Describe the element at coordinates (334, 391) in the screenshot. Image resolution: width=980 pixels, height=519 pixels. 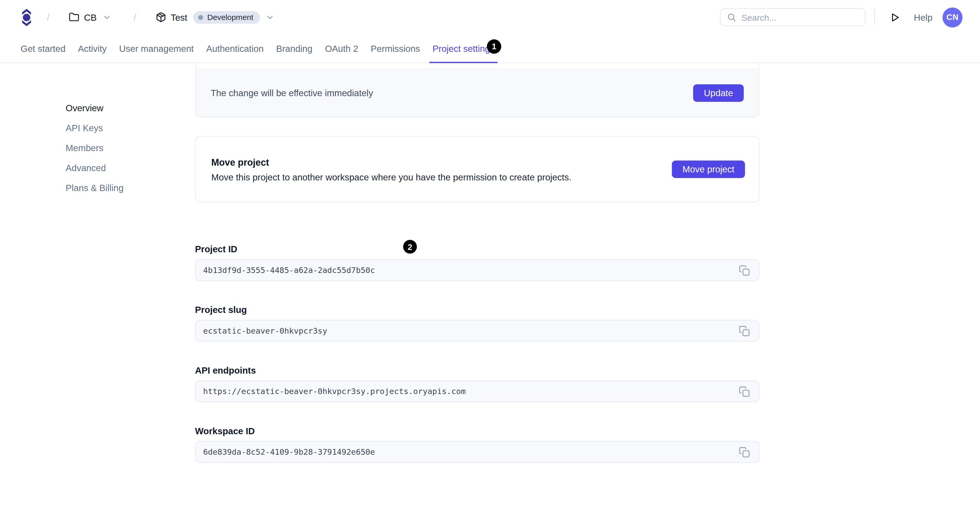
I see `field-value: https://ecstatic-beaver-0hkvpcr3sy.proje…` at that location.